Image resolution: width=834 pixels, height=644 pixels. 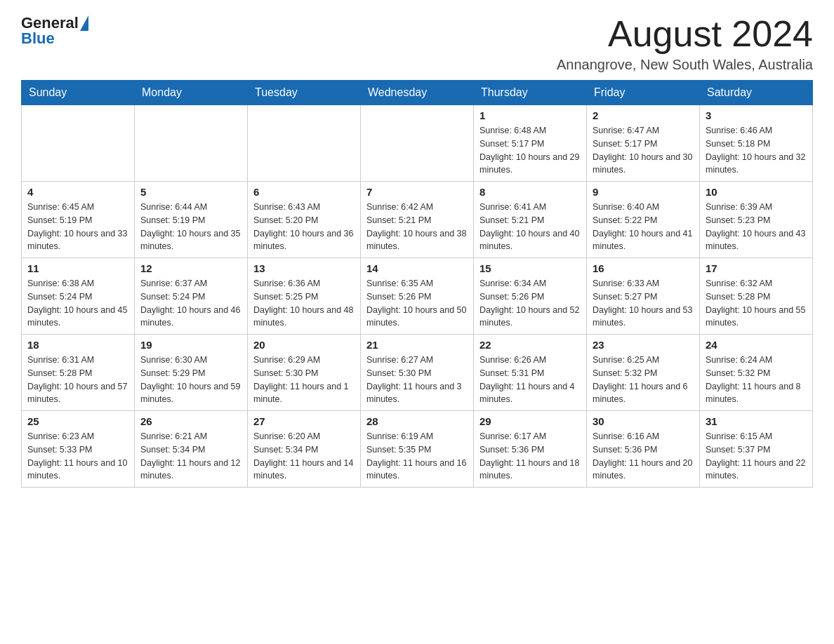 I want to click on calendar-cell: 22Sunrise: 6:26 AMSunset: 5:31 PMDayligh…, so click(x=531, y=373).